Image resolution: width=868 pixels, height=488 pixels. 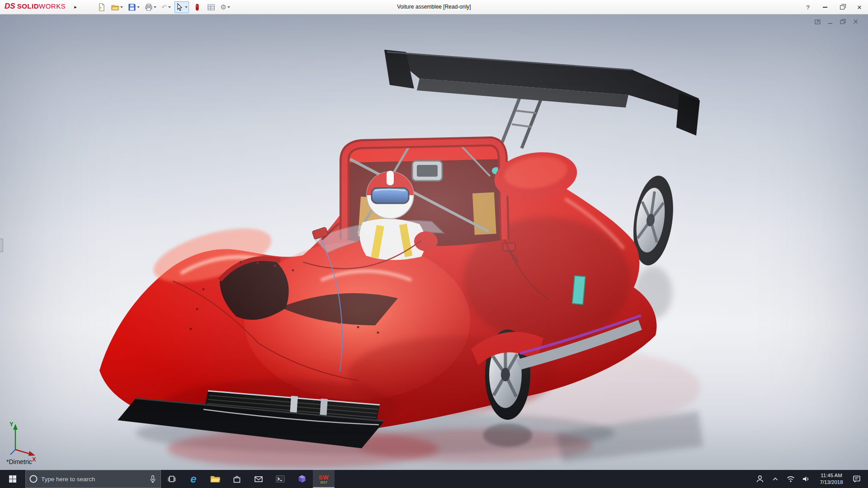 I want to click on select-dropdown-caret-icon, so click(x=186, y=7).